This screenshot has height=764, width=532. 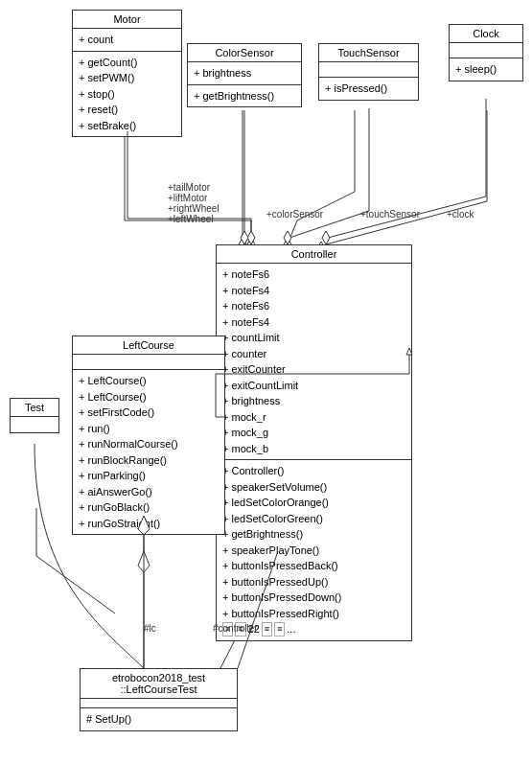 What do you see at coordinates (244, 75) in the screenshot?
I see `colorsensor-box: ColorSensor + brightness + getBrightness…` at bounding box center [244, 75].